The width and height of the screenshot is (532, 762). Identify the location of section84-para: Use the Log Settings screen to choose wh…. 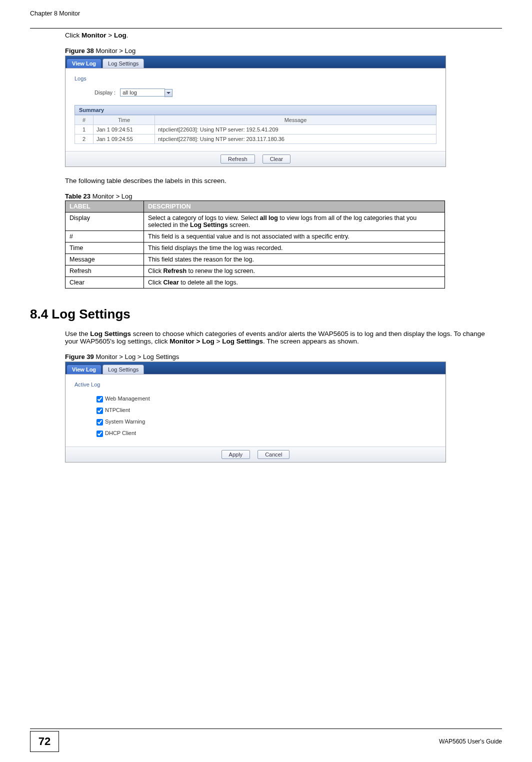
(281, 338).